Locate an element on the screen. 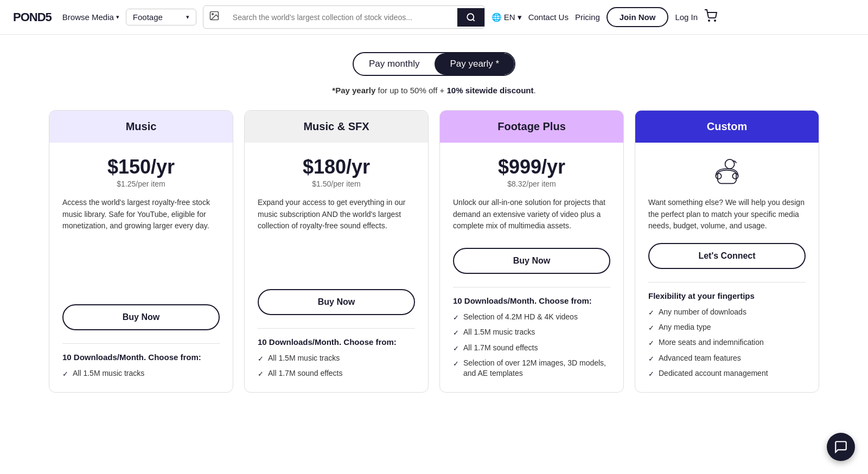 This screenshot has height=474, width=868. footage-dropdown: Footage ▾ is located at coordinates (161, 17).